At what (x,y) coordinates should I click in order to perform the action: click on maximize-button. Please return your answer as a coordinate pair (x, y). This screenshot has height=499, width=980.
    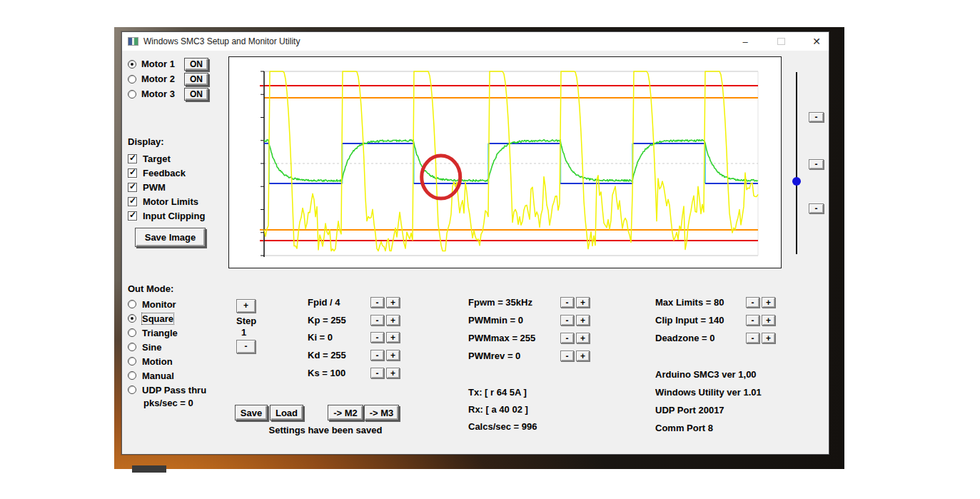
    Looking at the image, I should click on (781, 41).